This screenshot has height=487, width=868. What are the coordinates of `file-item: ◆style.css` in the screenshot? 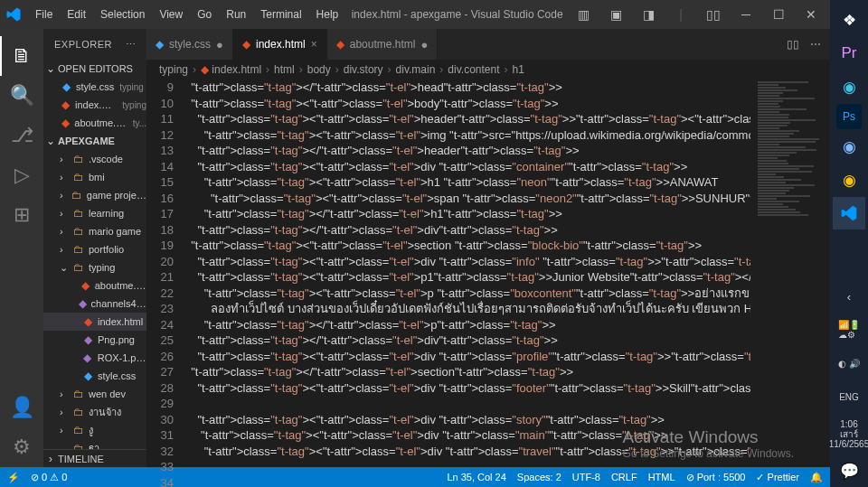 It's located at (95, 376).